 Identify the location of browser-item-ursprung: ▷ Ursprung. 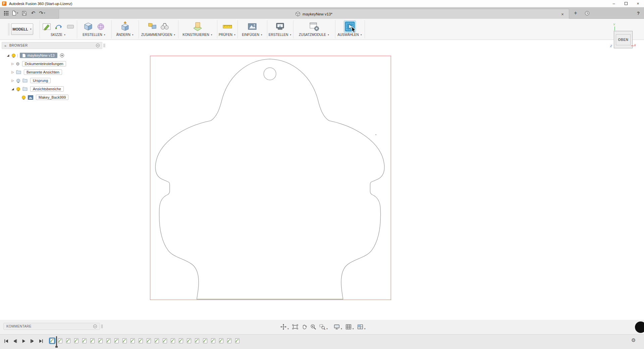
(52, 81).